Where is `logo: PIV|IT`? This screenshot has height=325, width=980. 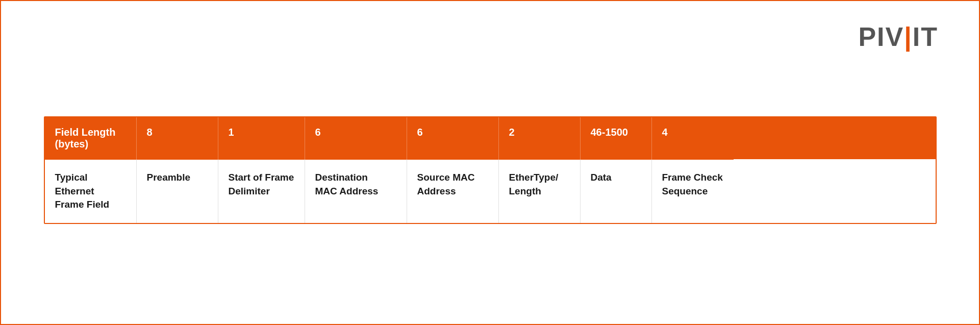 logo: PIV|IT is located at coordinates (898, 37).